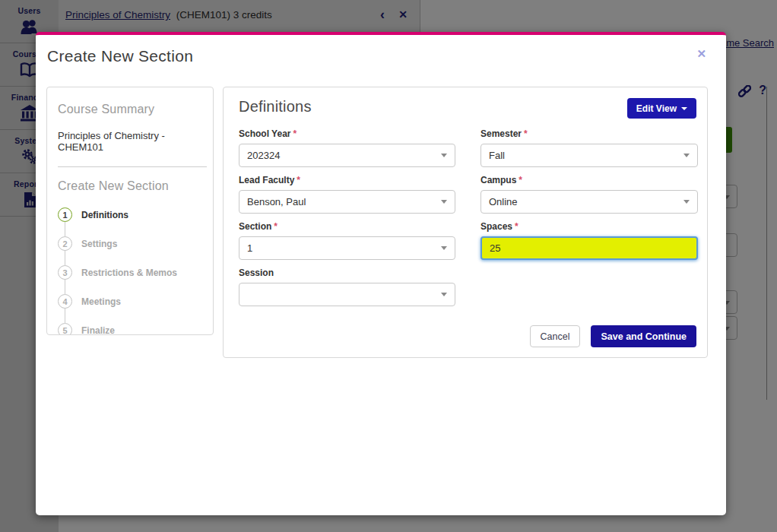  Describe the element at coordinates (347, 134) in the screenshot. I see `field-label: School Year*` at that location.